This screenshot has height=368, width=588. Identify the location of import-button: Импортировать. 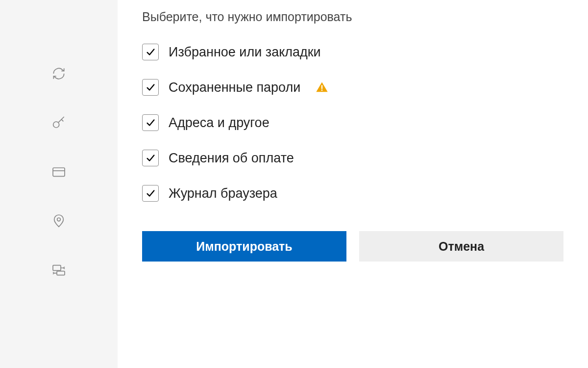
(244, 246).